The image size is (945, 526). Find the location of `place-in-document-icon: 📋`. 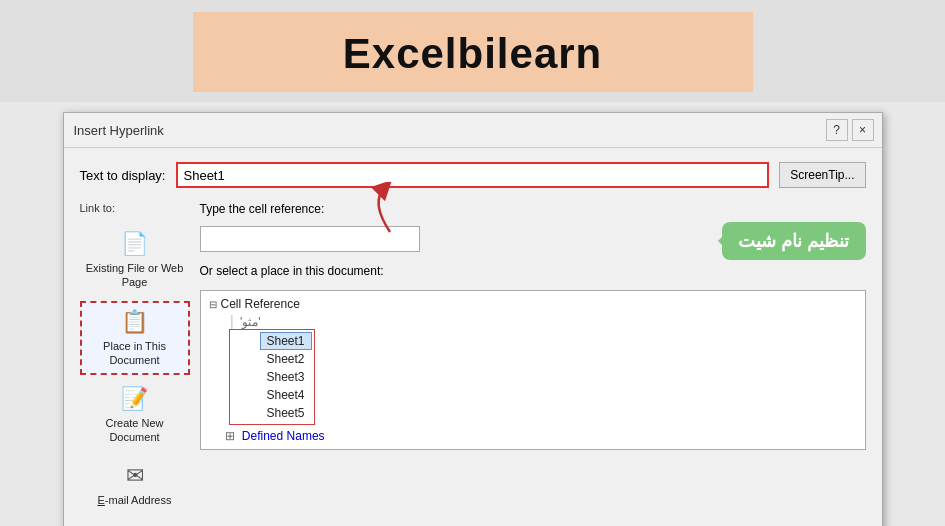

place-in-document-icon: 📋 is located at coordinates (134, 322).